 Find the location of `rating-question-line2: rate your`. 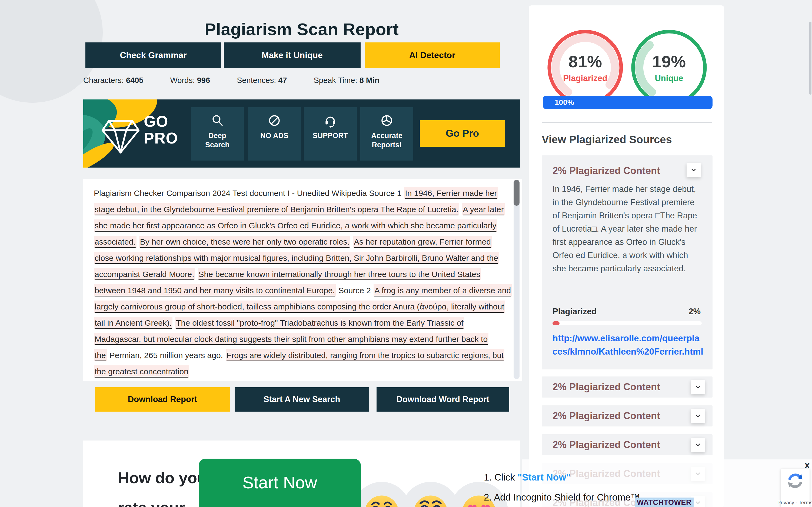

rating-question-line2: rate your is located at coordinates (151, 503).